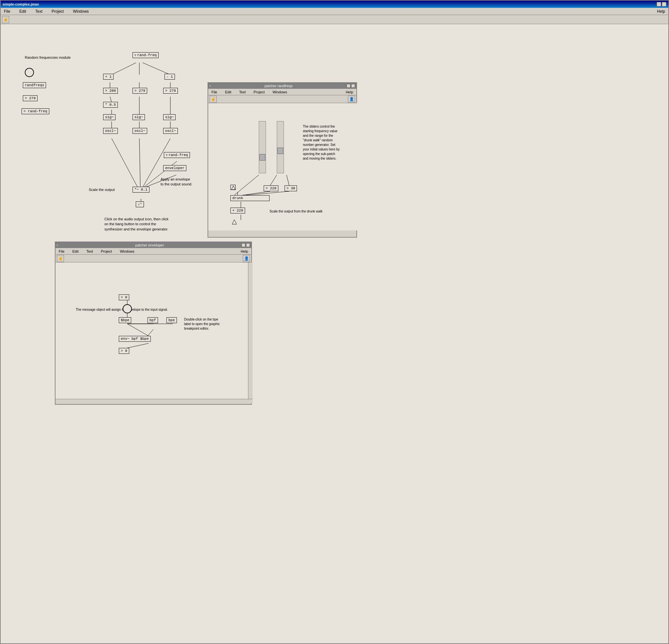 The width and height of the screenshot is (669, 644). Describe the element at coordinates (242, 92) in the screenshot. I see `randfreqs-menu-text: Text` at that location.